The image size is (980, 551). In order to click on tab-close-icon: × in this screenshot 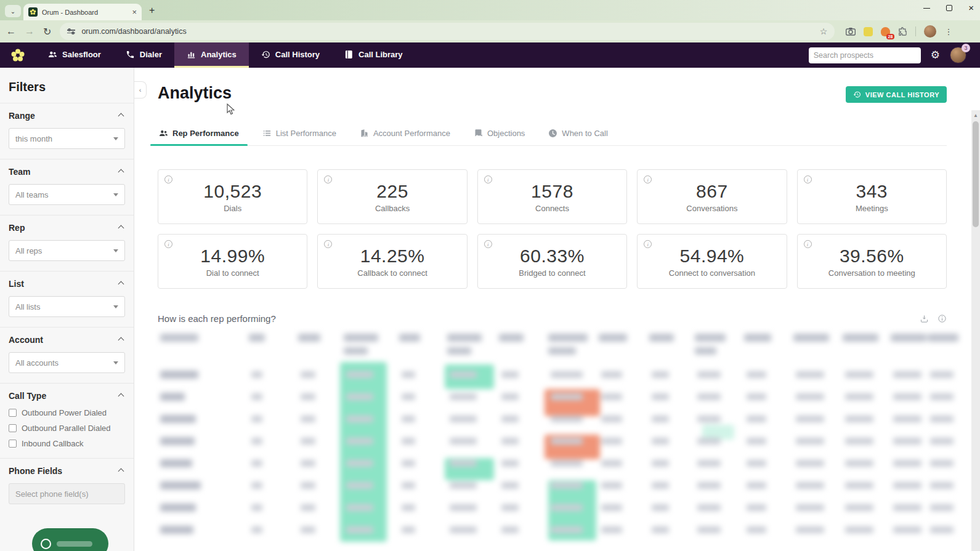, I will do `click(134, 12)`.